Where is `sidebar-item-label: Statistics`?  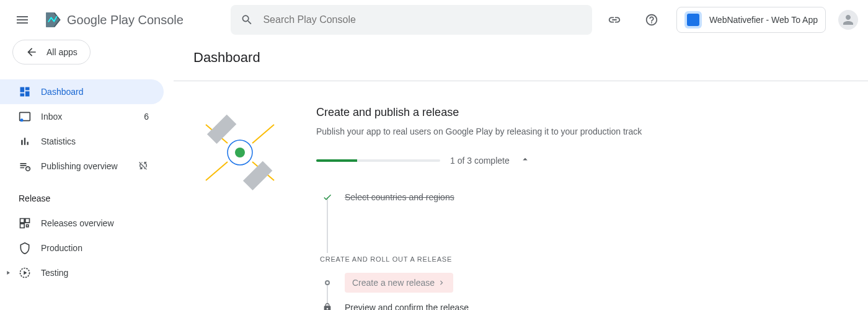
sidebar-item-label: Statistics is located at coordinates (95, 141).